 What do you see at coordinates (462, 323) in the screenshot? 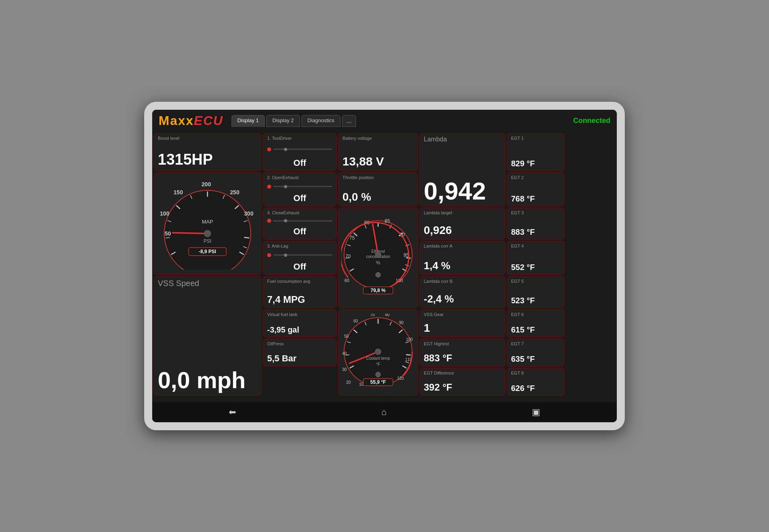
I see `vss-gear-cell: VSS Gear 1` at bounding box center [462, 323].